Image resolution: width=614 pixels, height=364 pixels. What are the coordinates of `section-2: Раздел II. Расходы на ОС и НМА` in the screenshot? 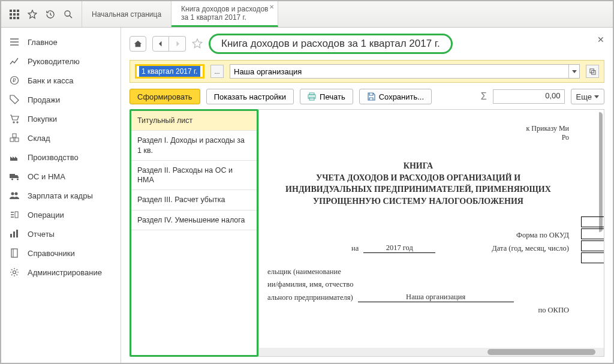 It's located at (194, 176).